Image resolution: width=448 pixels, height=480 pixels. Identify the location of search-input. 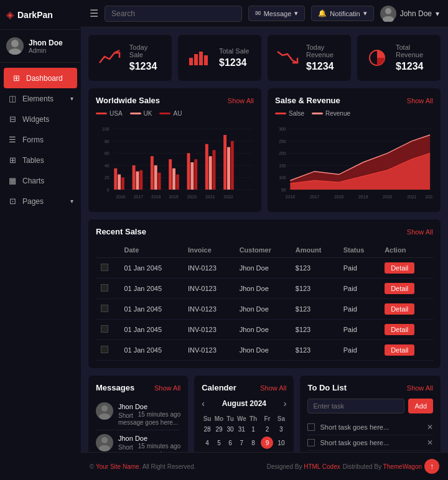
(173, 14).